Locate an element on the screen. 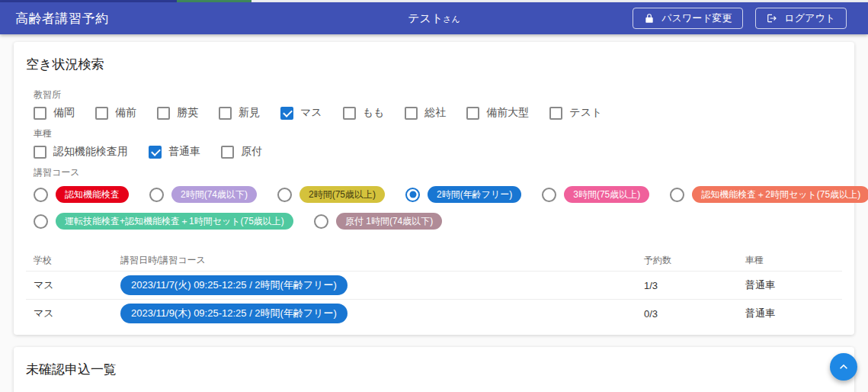 The height and width of the screenshot is (392, 868). app-title: 高齢者講習予約 is located at coordinates (62, 18).